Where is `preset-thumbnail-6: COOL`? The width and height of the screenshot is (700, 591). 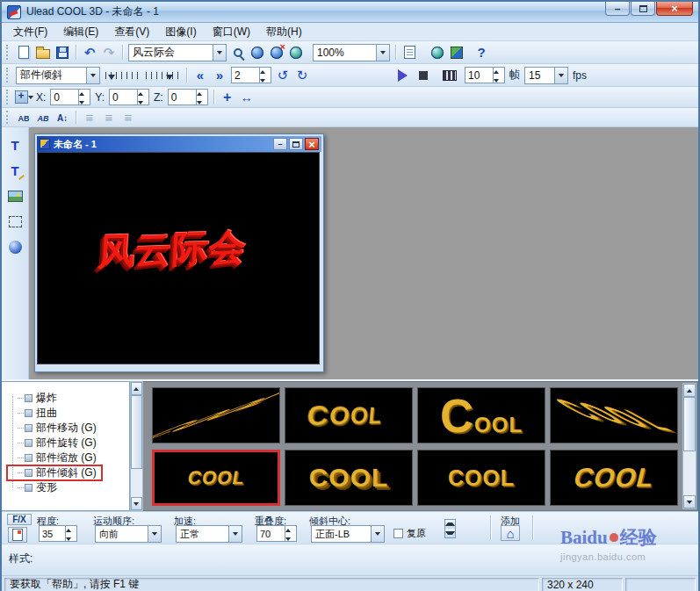
preset-thumbnail-6: COOL is located at coordinates (349, 478).